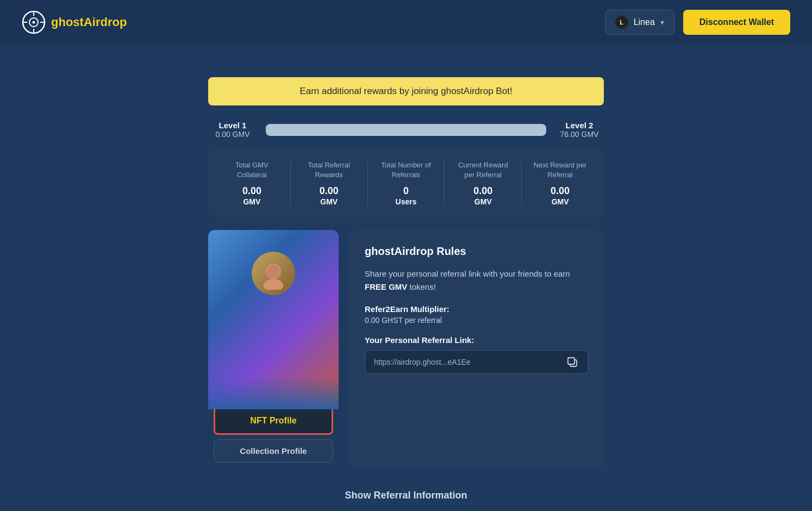  Describe the element at coordinates (645, 22) in the screenshot. I see `network-label: Linea` at that location.